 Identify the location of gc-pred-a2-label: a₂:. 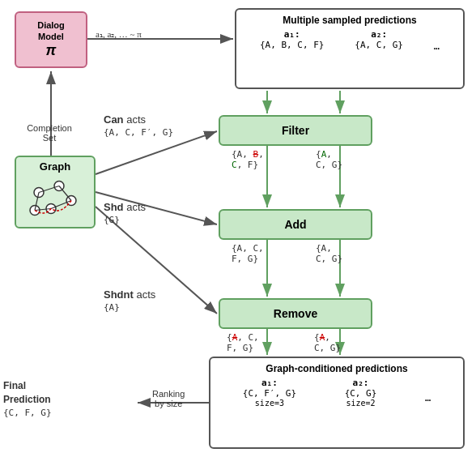
(361, 382).